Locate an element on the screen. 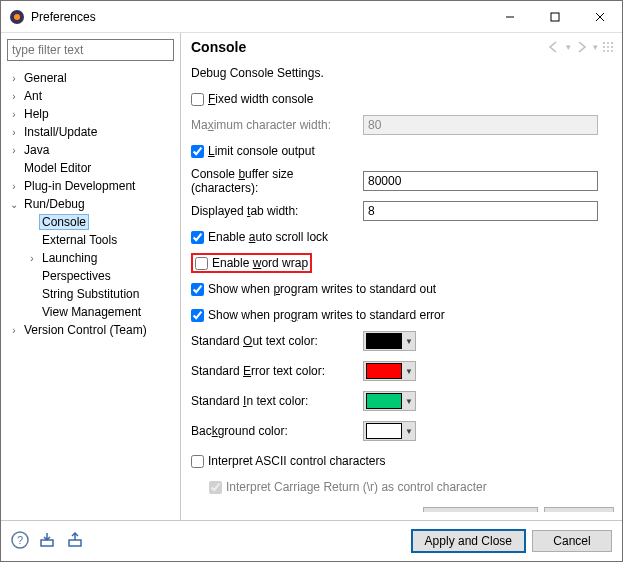 The height and width of the screenshot is (562, 623). close-button is located at coordinates (600, 17).